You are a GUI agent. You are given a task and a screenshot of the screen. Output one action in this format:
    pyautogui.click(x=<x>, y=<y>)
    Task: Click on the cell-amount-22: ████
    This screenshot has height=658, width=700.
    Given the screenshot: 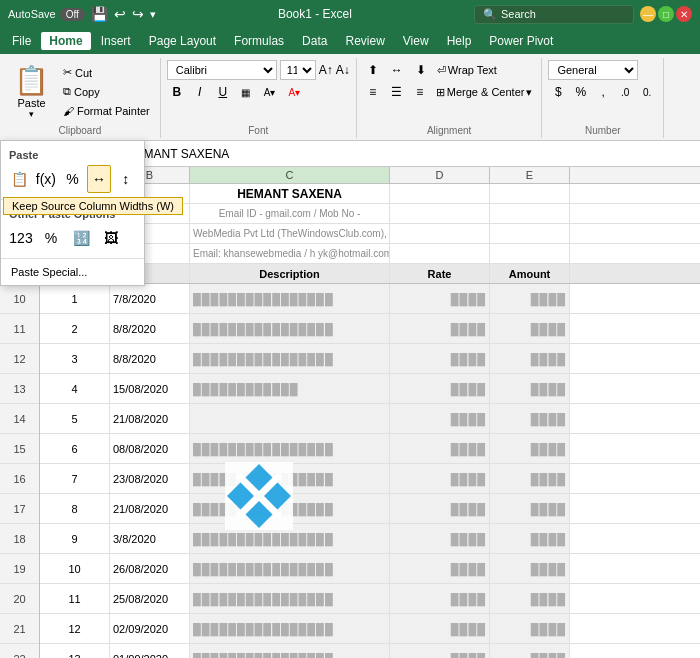 What is the action you would take?
    pyautogui.click(x=530, y=651)
    